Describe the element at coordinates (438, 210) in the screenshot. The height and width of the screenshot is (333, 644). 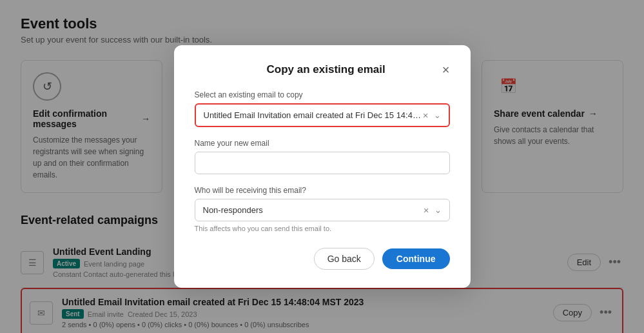
I see `recipient-chevron-icon: ⌄` at that location.